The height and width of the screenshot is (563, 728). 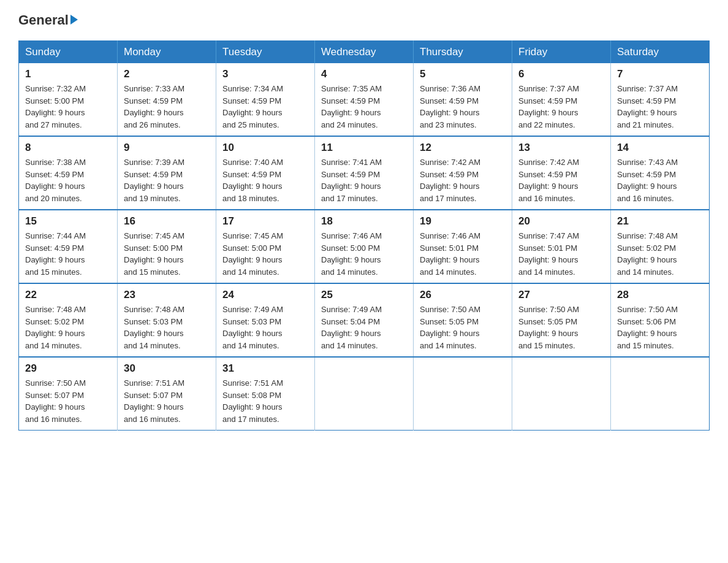 What do you see at coordinates (660, 295) in the screenshot?
I see `day-number: 28` at bounding box center [660, 295].